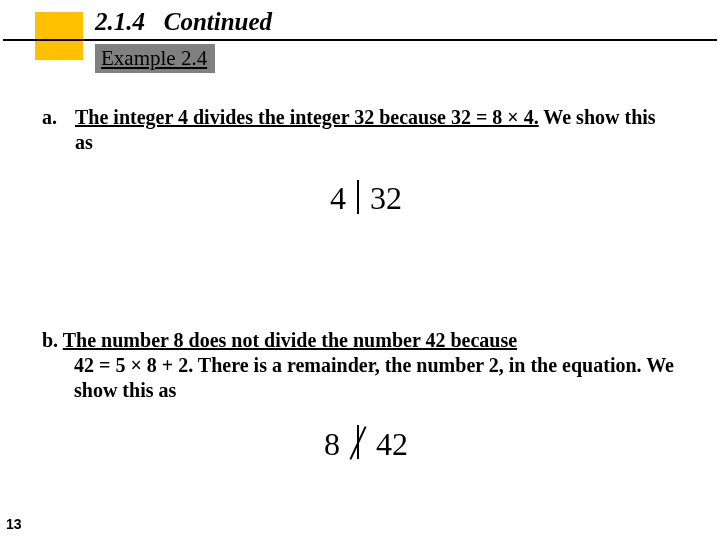 The image size is (720, 540). I want to click on item-b-line1: b. The number 8 does not divide the numb…, so click(366, 340).